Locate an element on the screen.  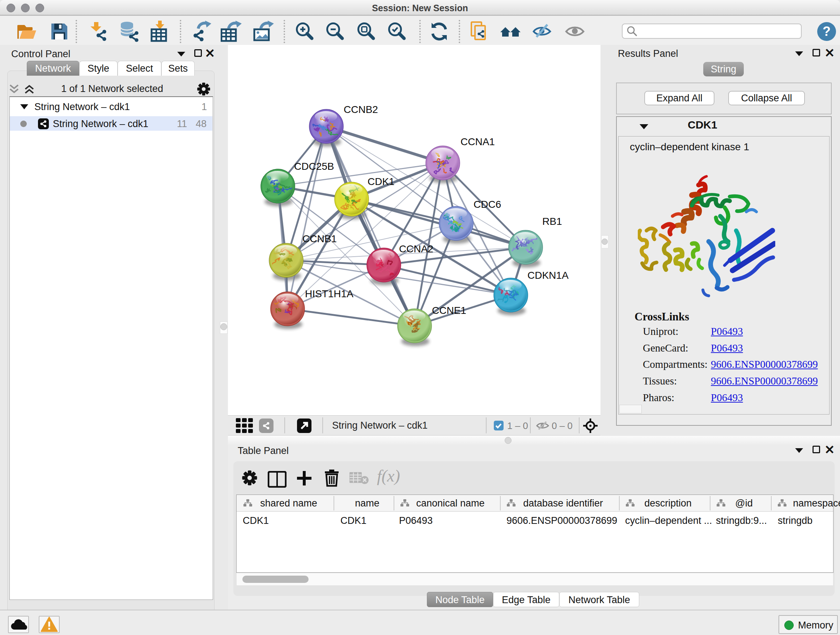
svg-text: CDK1 is located at coordinates (381, 182).